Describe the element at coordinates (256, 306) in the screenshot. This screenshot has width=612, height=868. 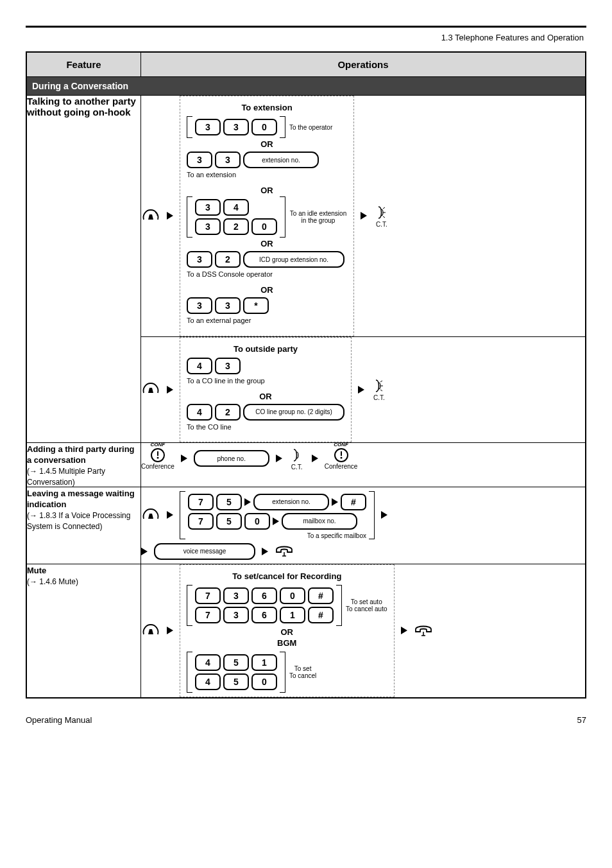
I see `key-star: *` at that location.